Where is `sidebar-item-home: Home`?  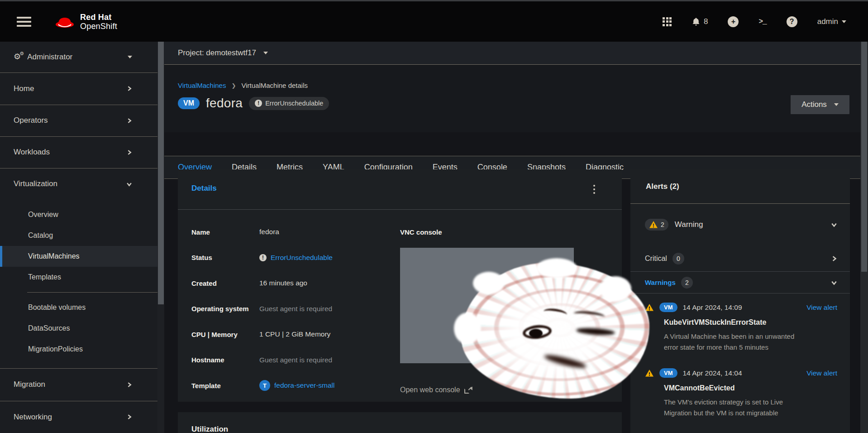
sidebar-item-home: Home is located at coordinates (79, 89).